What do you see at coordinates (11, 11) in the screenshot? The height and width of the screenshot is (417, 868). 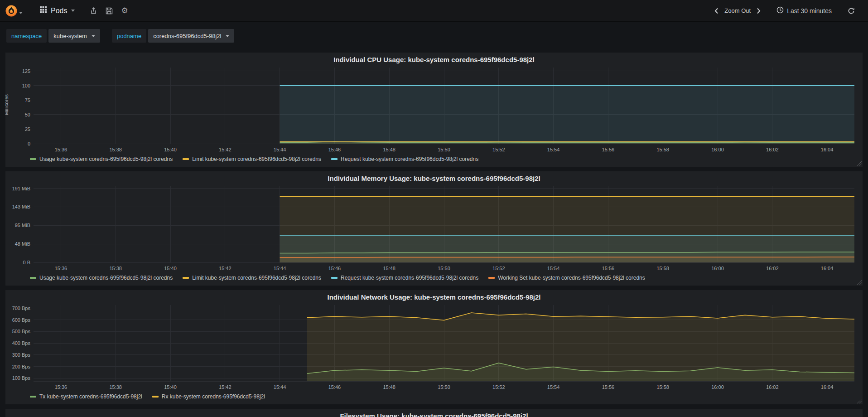 I see `grafana-logo` at bounding box center [11, 11].